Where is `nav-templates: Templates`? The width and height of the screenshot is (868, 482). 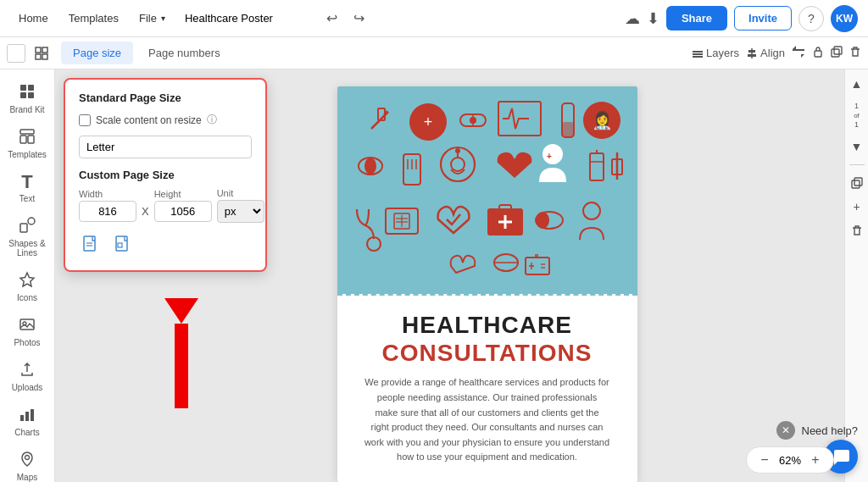 nav-templates: Templates is located at coordinates (93, 19).